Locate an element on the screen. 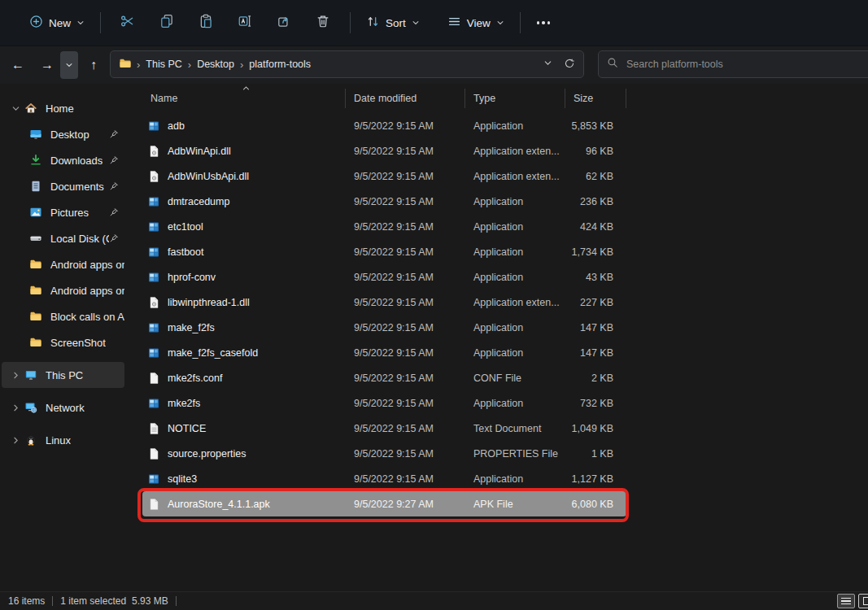  copy-button is located at coordinates (167, 23).